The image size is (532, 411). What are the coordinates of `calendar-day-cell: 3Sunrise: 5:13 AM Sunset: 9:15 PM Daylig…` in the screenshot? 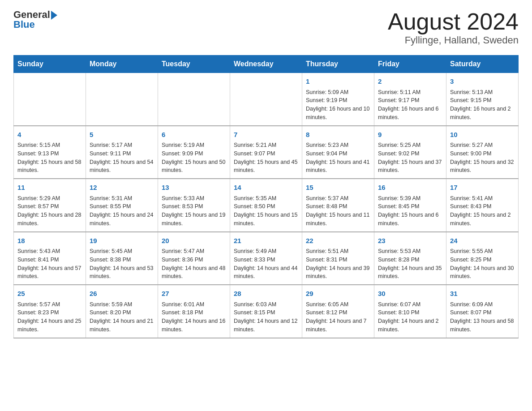 It's located at (483, 99).